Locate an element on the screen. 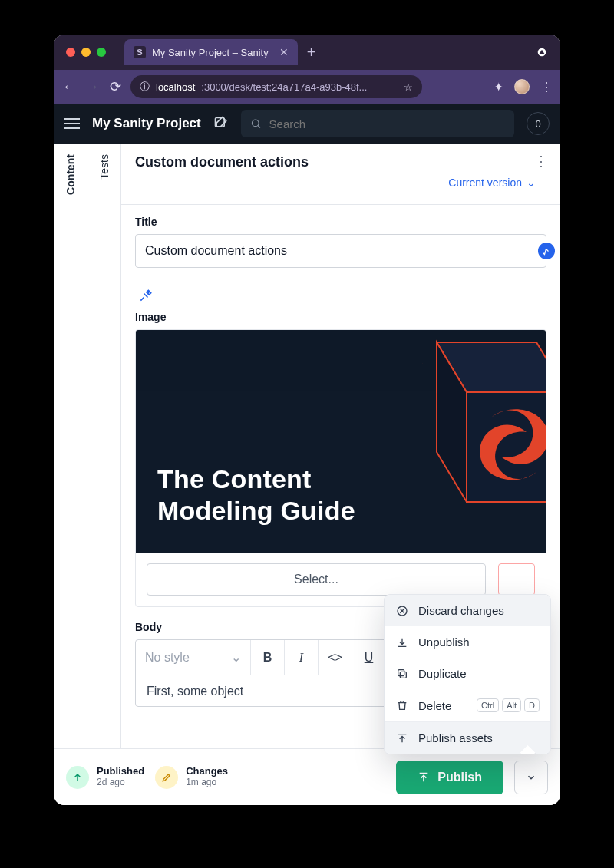 This screenshot has height=868, width=614. menu-duplicate: Duplicate is located at coordinates (467, 674).